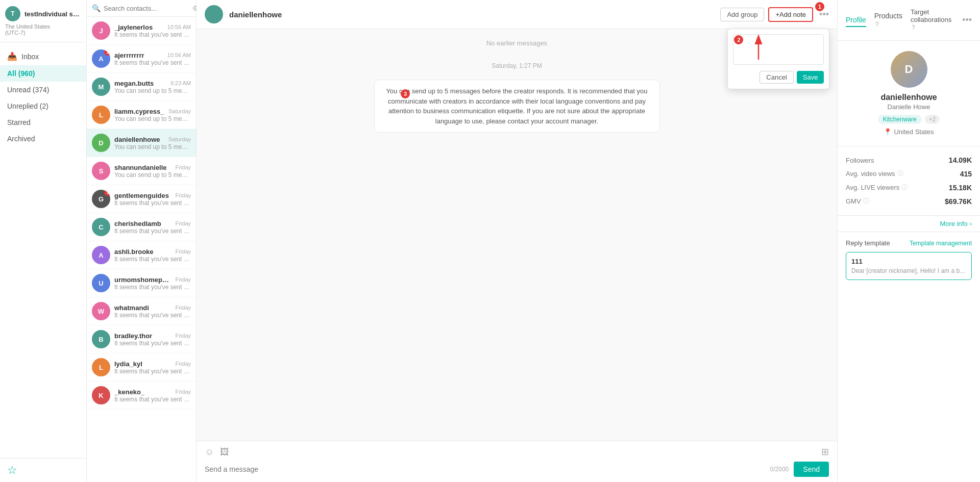 This screenshot has height=482, width=980. Describe the element at coordinates (43, 73) in the screenshot. I see `sidebar-item-all: All (960)` at that location.